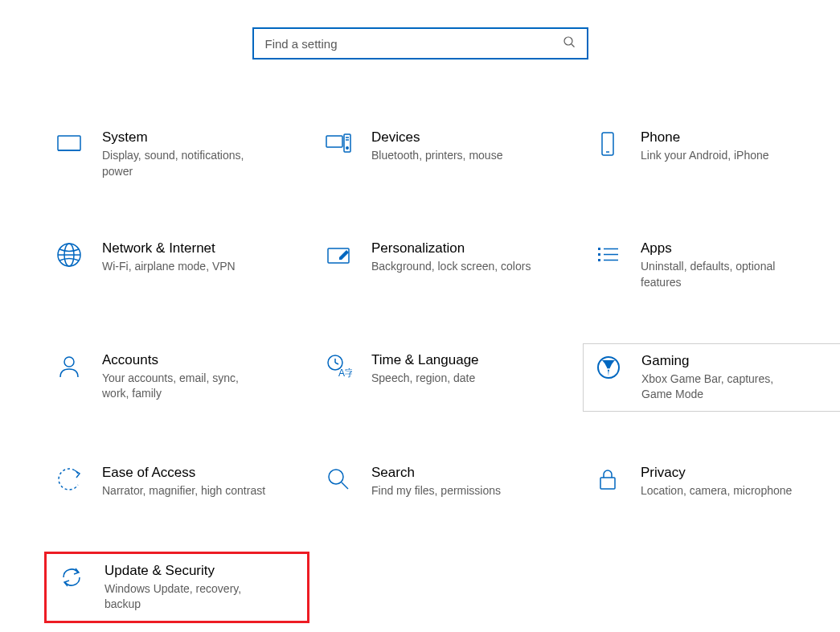  Describe the element at coordinates (446, 482) in the screenshot. I see `category-search: Search Find my files, permissions` at that location.